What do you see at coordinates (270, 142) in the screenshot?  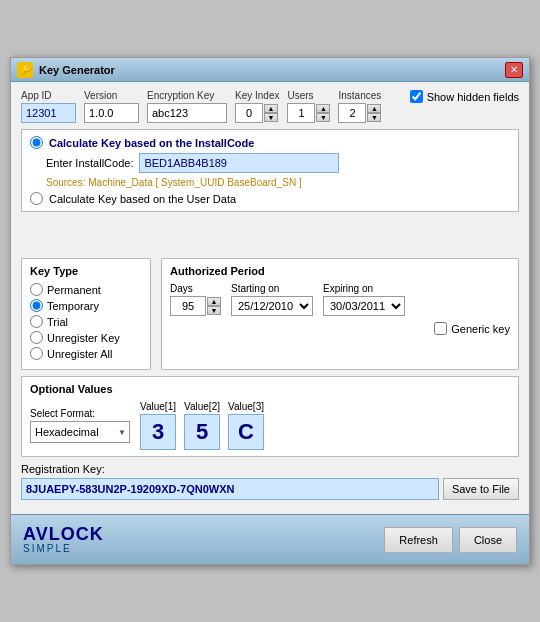 I see `install-code-radio-row: Calculate Key based on the InstallCode` at bounding box center [270, 142].